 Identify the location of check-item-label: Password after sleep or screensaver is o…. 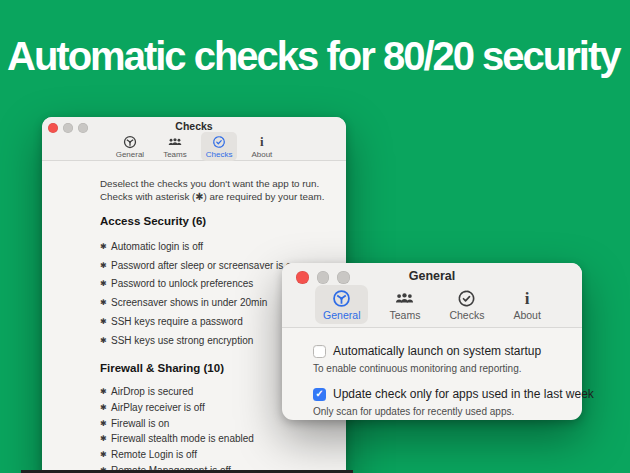
(204, 266).